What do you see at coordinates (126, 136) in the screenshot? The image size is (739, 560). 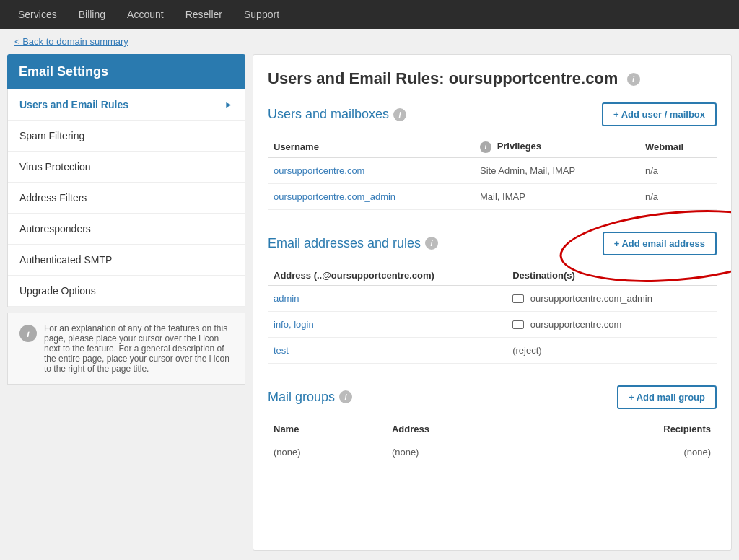 I see `sidebar-item-spam-filtering: Spam Filtering` at bounding box center [126, 136].